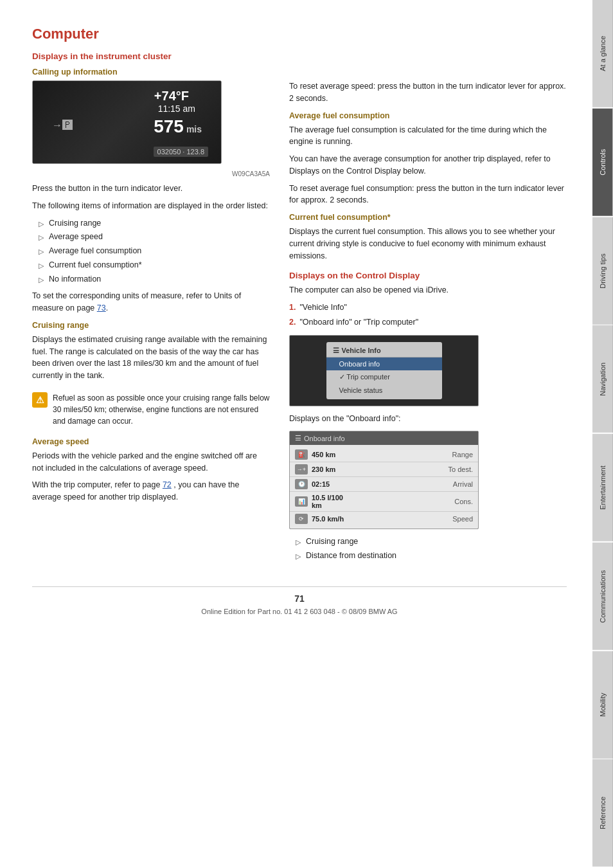  What do you see at coordinates (301, 469) in the screenshot?
I see `ob-icon-dest: →+` at bounding box center [301, 469].